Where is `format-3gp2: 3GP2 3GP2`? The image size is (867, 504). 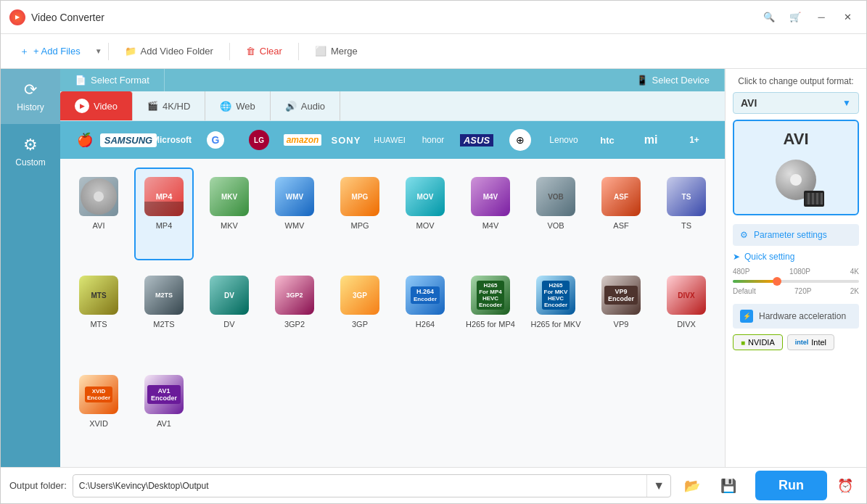 format-3gp2: 3GP2 3GP2 is located at coordinates (295, 313).